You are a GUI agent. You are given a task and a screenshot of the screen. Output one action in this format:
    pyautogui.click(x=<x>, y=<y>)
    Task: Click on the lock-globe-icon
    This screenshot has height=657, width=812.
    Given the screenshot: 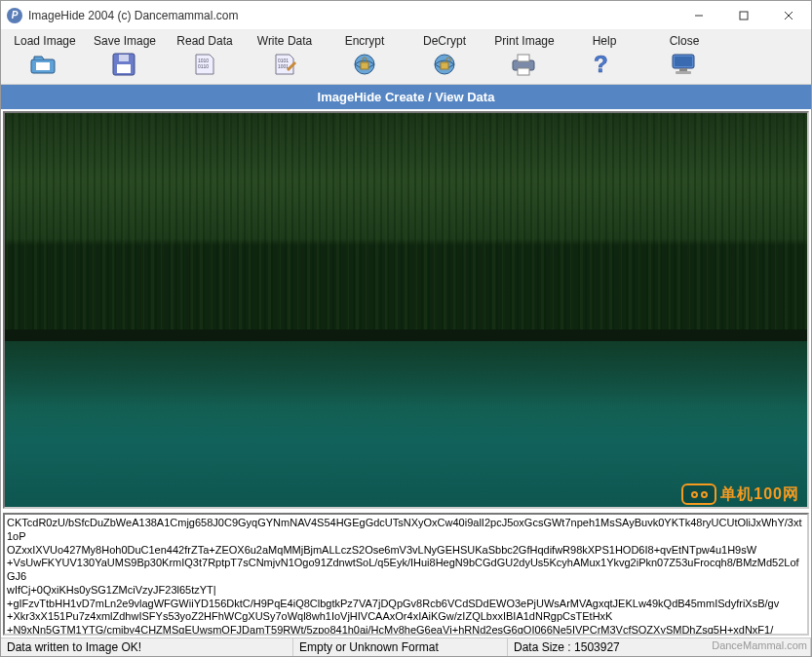 What is the action you would take?
    pyautogui.click(x=365, y=64)
    